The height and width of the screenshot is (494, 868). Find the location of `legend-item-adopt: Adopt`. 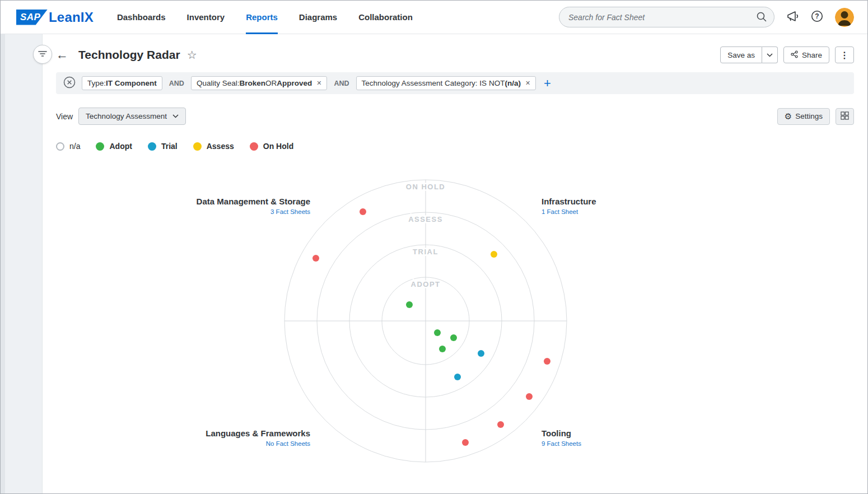

legend-item-adopt: Adopt is located at coordinates (114, 146).